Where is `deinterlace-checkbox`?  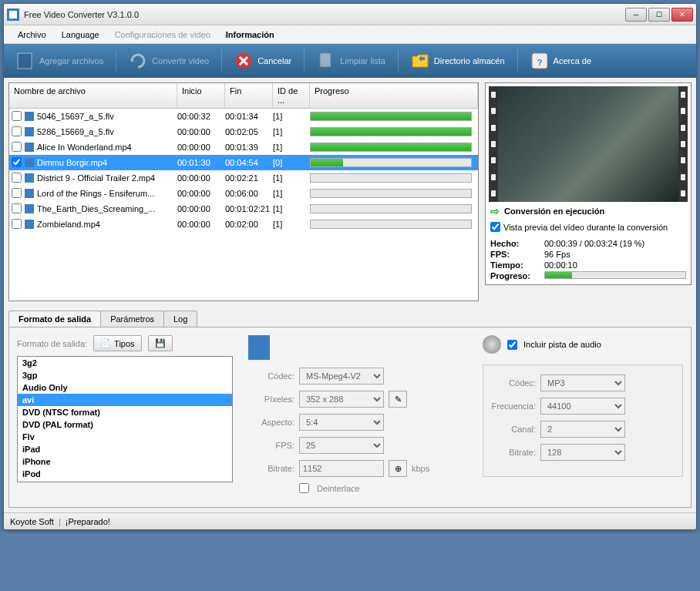
deinterlace-checkbox is located at coordinates (304, 489).